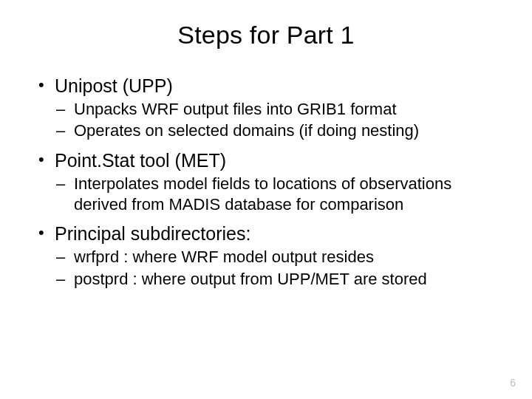  What do you see at coordinates (247, 130) in the screenshot?
I see `list-item-label: Operates on selected domains (if doing n…` at bounding box center [247, 130].